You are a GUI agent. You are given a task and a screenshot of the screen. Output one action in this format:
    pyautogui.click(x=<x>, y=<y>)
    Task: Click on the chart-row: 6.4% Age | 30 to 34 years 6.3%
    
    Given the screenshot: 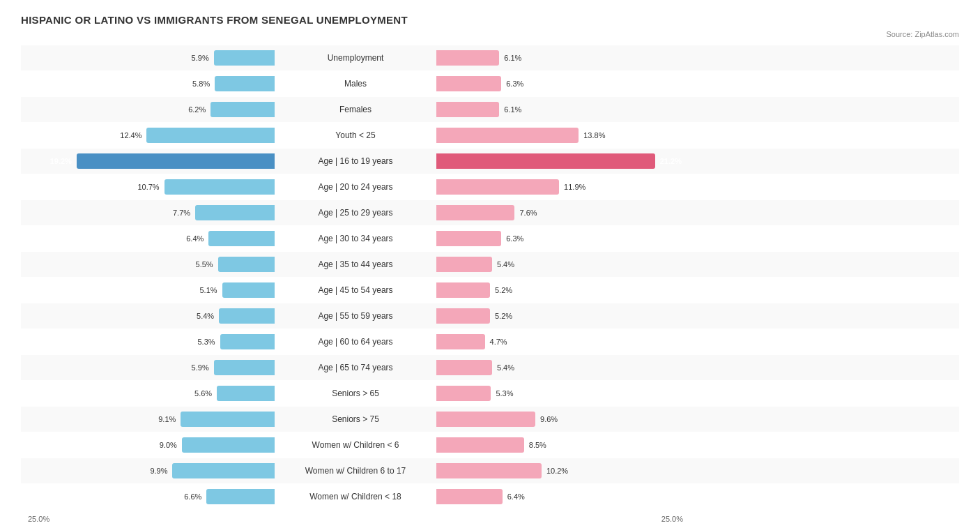 What is the action you would take?
    pyautogui.click(x=490, y=239)
    